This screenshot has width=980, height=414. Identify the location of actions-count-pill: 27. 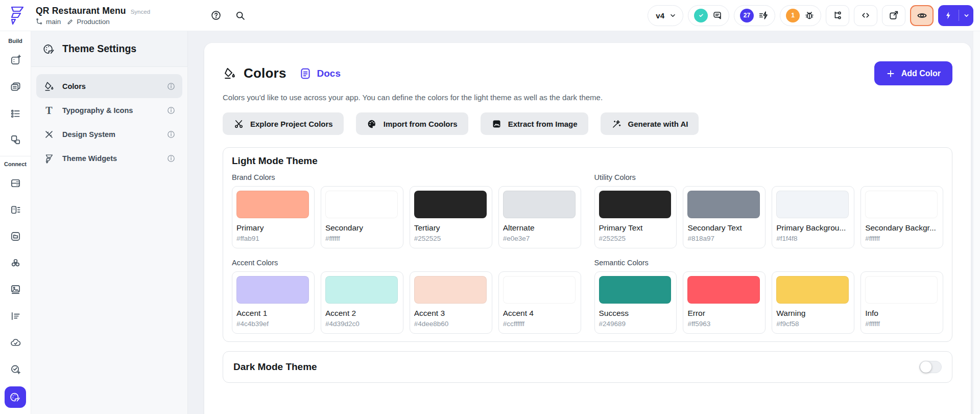
(755, 15).